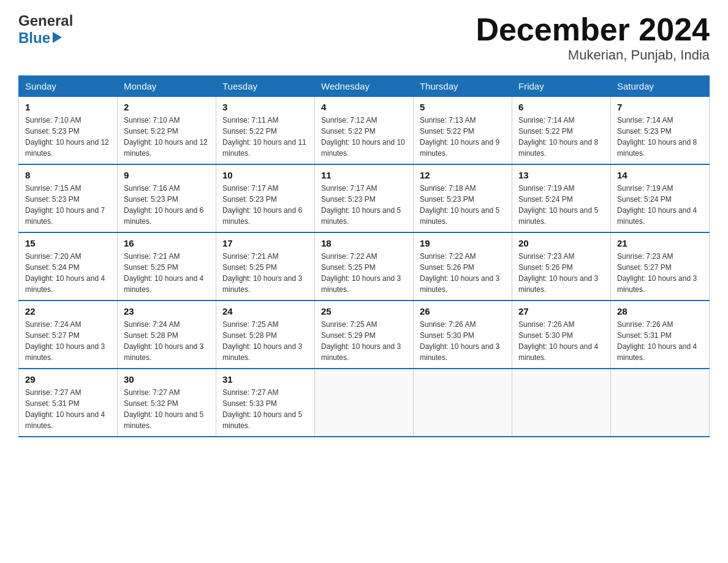 This screenshot has width=728, height=563. I want to click on day-number: 21, so click(660, 243).